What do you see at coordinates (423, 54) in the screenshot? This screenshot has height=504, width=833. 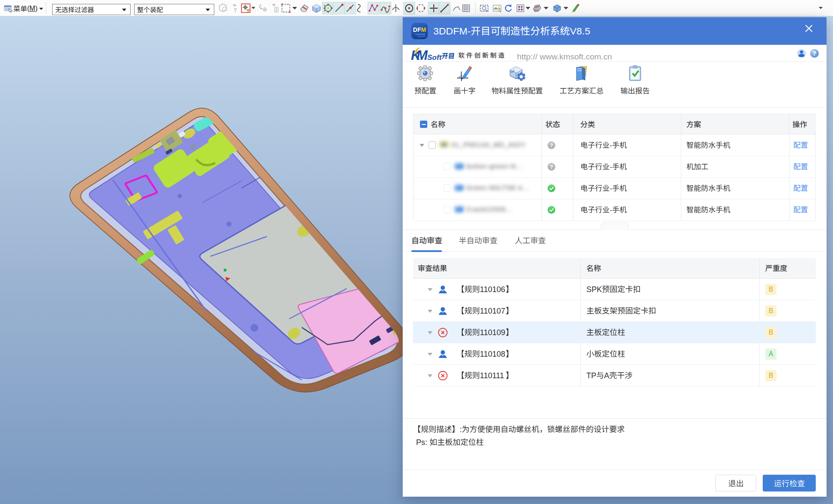 I see `svg-text: M` at bounding box center [423, 54].